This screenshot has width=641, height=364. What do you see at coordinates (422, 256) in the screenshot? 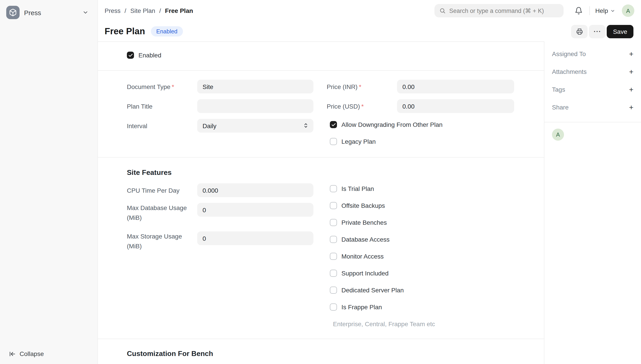
I see `site-feature-checkbox-row: Monitor Access` at bounding box center [422, 256].